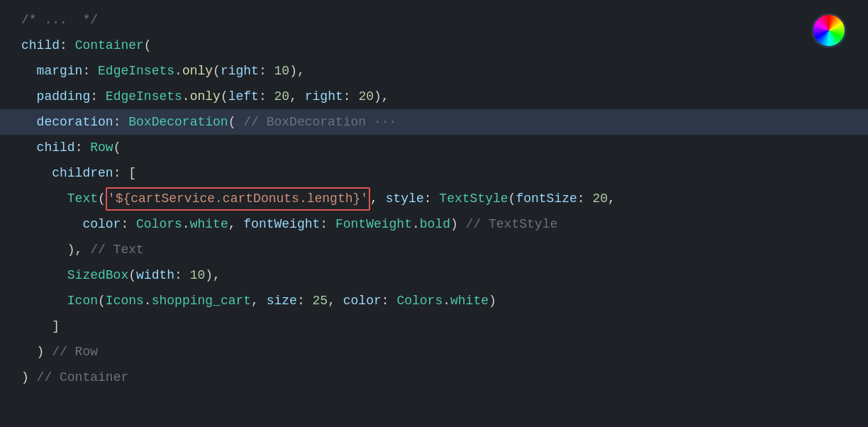 The height and width of the screenshot is (427, 868). I want to click on code-line-15: ) // Container, so click(434, 378).